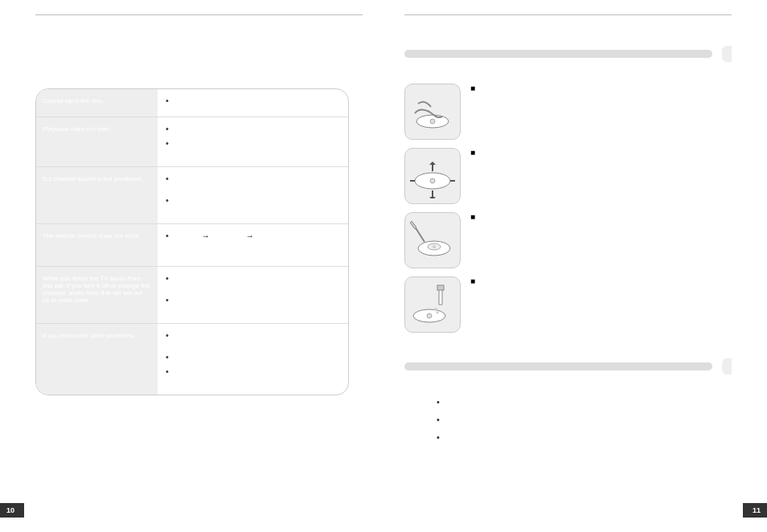 This screenshot has width=767, height=532. Describe the element at coordinates (199, 73) in the screenshot. I see `intro-text: Before requesting service (troubleshooti…` at that location.